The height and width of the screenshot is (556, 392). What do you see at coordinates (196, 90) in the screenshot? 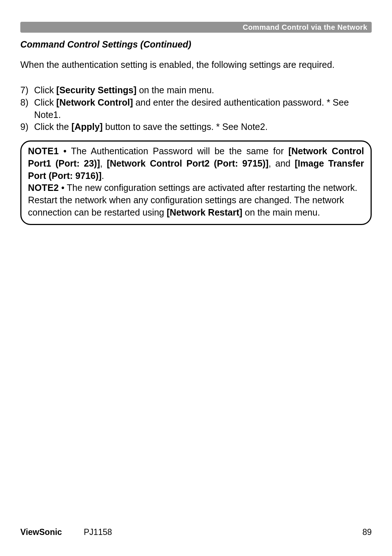
I see `step-7: 7) Click [Security Settings] on the main…` at bounding box center [196, 90].